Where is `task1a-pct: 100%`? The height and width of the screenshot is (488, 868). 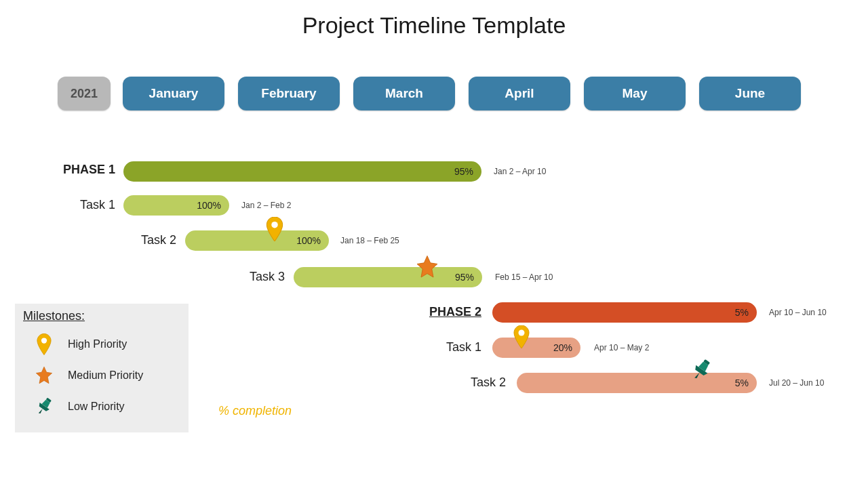
task1a-pct: 100% is located at coordinates (209, 205).